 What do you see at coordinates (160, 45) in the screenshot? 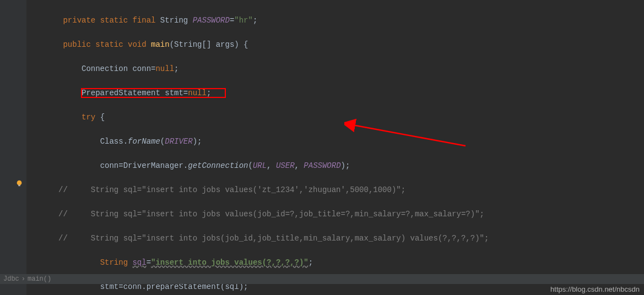
I see `method: main` at bounding box center [160, 45].